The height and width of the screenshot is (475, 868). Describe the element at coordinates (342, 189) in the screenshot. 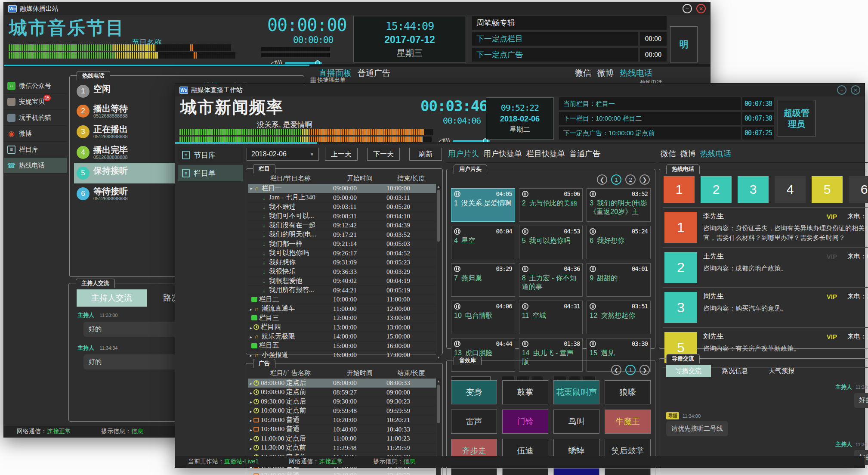

I see `table-row: 栏目一 09:00:00 10:00:00` at that location.